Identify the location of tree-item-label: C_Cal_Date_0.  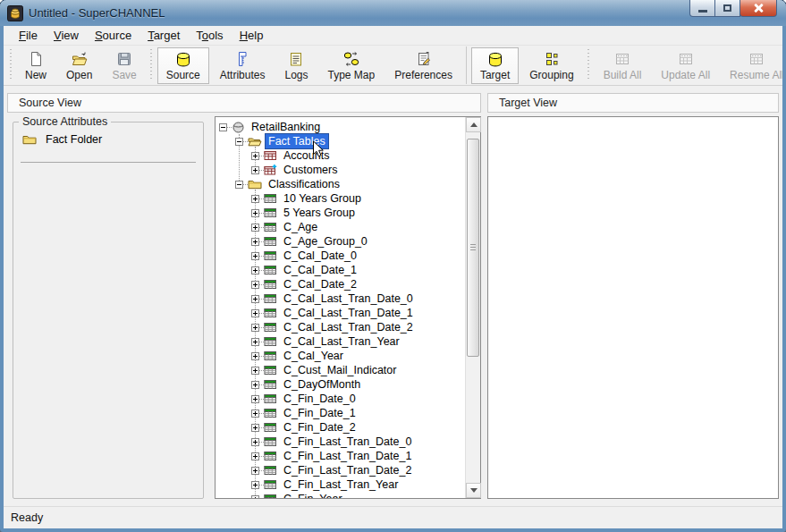
(320, 256).